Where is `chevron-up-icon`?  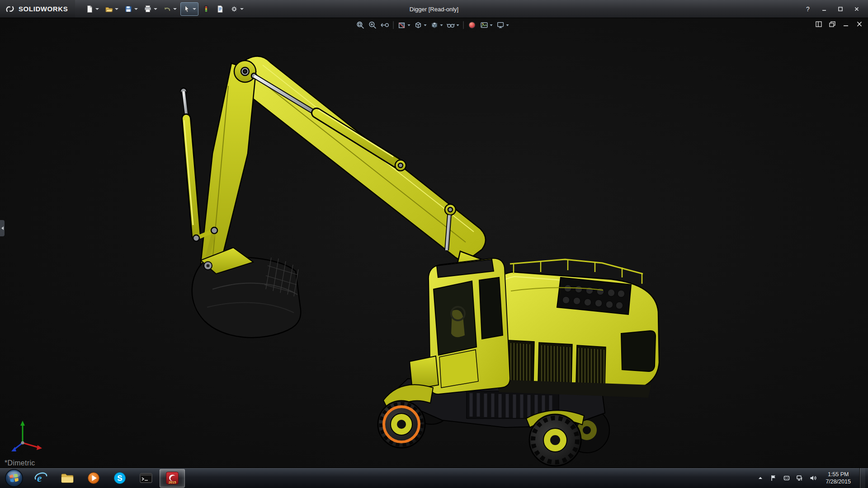
chevron-up-icon is located at coordinates (760, 478).